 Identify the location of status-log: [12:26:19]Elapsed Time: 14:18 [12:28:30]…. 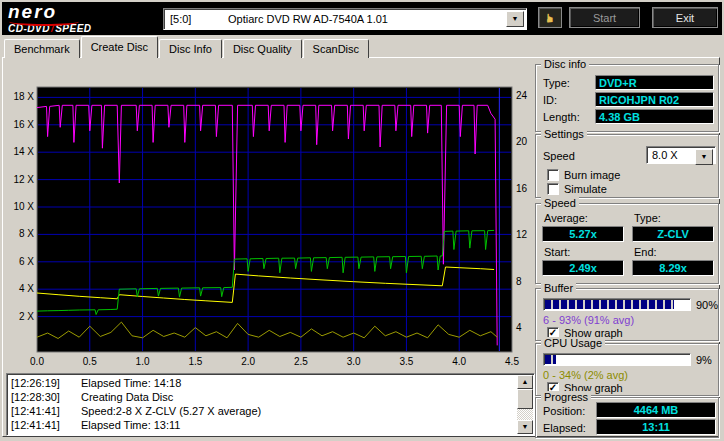
(270, 404).